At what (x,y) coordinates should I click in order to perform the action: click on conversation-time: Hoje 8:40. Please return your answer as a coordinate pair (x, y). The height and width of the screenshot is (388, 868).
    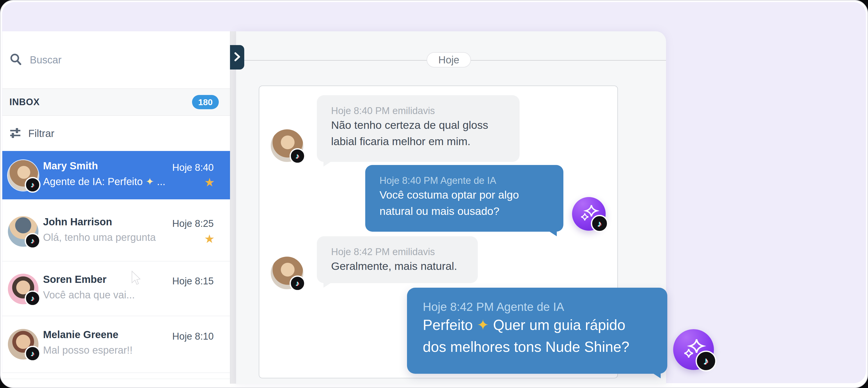
    Looking at the image, I should click on (193, 168).